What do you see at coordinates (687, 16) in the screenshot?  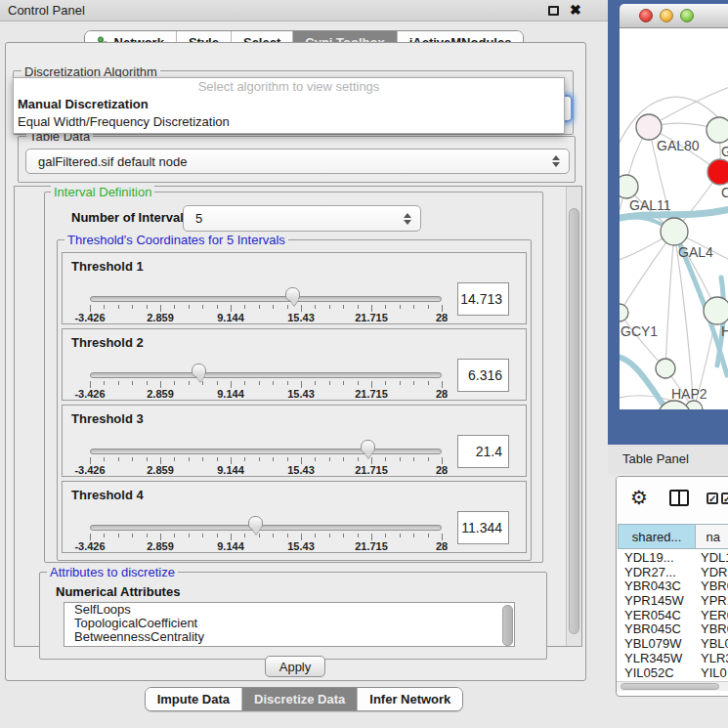 I see `zoom-traffic-light` at bounding box center [687, 16].